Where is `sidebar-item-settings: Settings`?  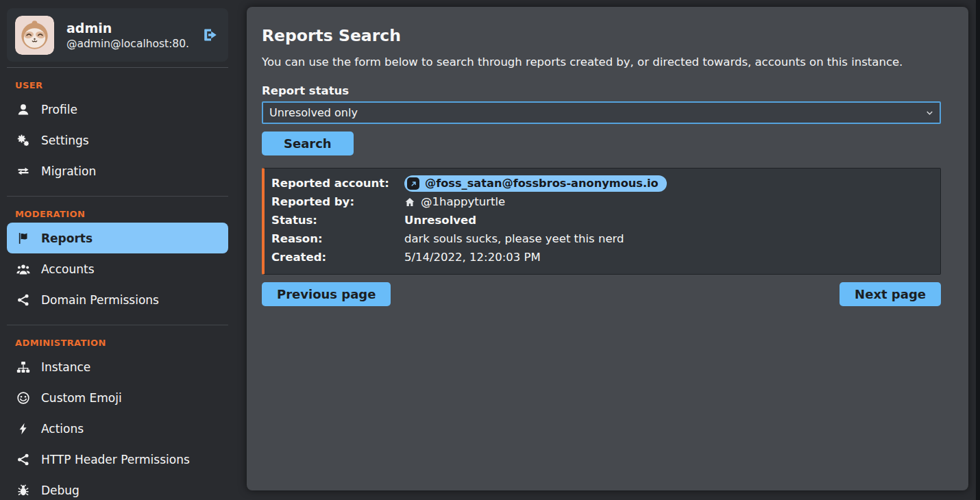
sidebar-item-settings: Settings is located at coordinates (118, 140).